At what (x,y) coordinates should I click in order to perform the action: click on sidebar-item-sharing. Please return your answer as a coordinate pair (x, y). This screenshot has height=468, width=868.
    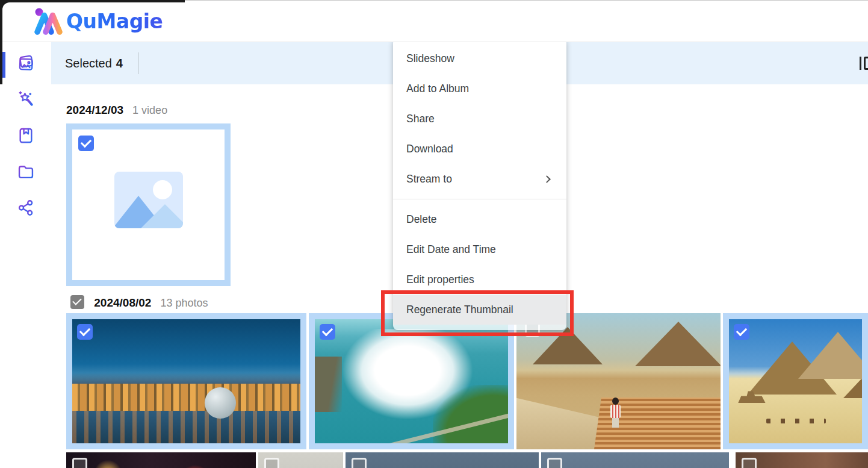
    Looking at the image, I should click on (26, 208).